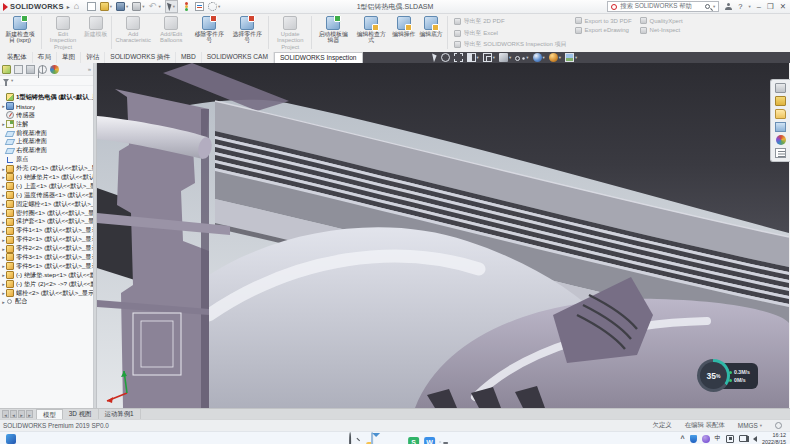 The height and width of the screenshot is (444, 790). Describe the element at coordinates (47, 222) in the screenshot. I see `tree-item: ▸保护套<1> (默认<<默认>_显示状` at that location.